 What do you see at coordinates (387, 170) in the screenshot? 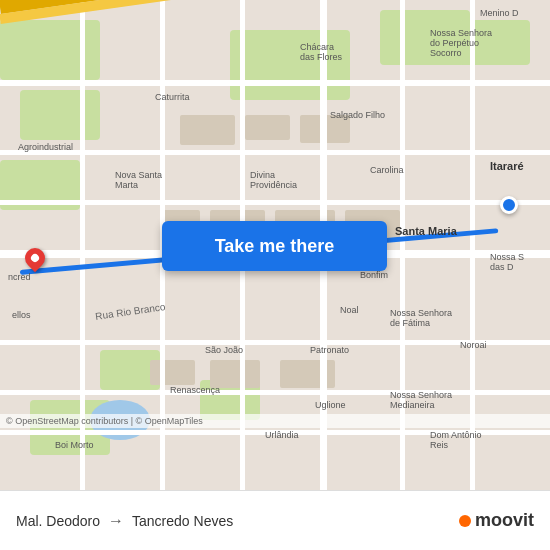
I see `map-label-carolina: Carolina` at bounding box center [387, 170].